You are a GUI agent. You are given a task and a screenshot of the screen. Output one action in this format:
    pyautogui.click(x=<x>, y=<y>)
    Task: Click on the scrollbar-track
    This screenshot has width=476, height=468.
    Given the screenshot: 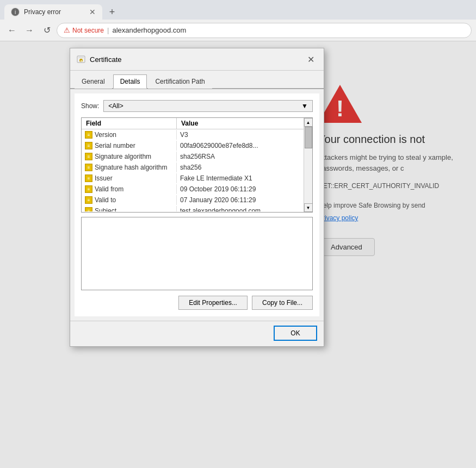 What is the action you would take?
    pyautogui.click(x=308, y=165)
    